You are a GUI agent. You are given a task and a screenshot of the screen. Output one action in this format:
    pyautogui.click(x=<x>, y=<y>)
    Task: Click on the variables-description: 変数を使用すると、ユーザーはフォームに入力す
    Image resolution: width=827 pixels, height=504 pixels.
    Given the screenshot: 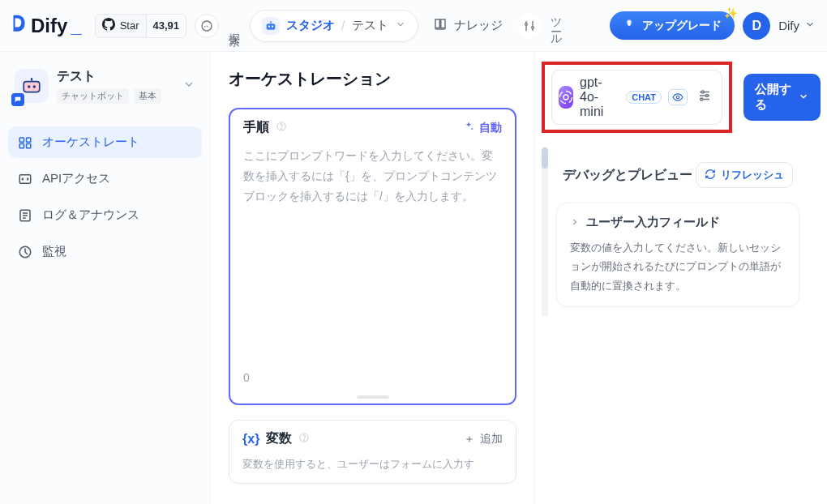 What is the action you would take?
    pyautogui.click(x=373, y=470)
    